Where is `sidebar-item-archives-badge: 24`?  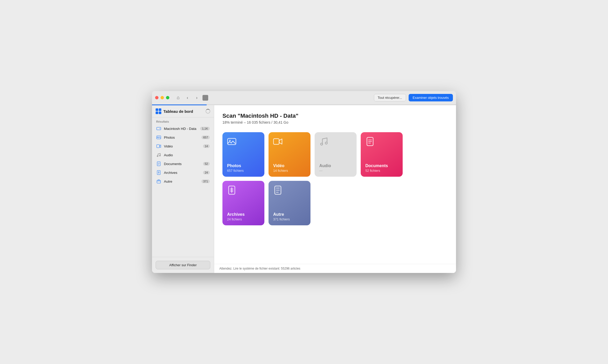 sidebar-item-archives-badge: 24 is located at coordinates (206, 173).